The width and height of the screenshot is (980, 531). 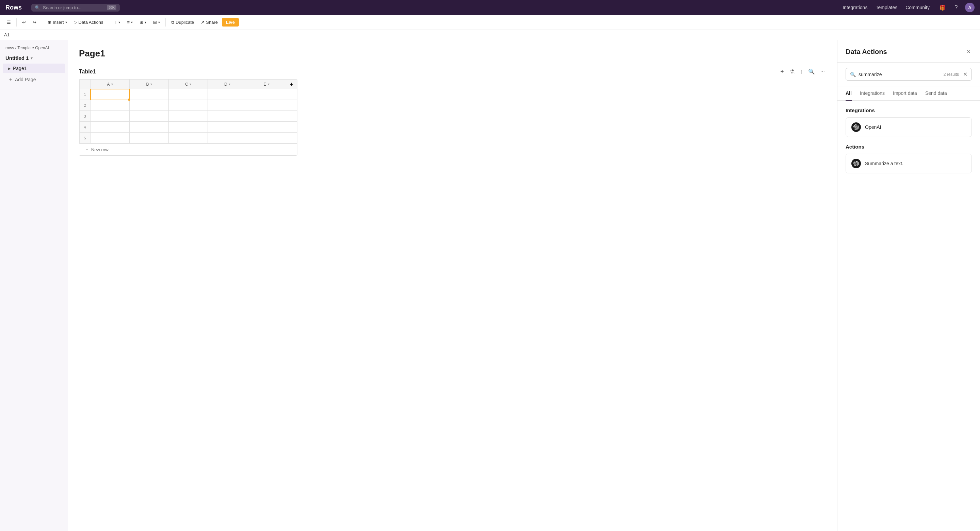 I want to click on help-icon: ?, so click(x=956, y=8).